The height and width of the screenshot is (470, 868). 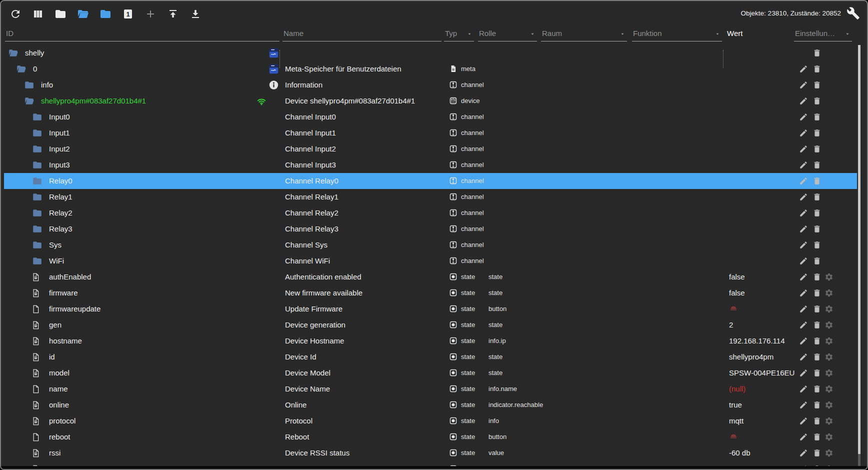 What do you see at coordinates (150, 14) in the screenshot?
I see `add-object-icon` at bounding box center [150, 14].